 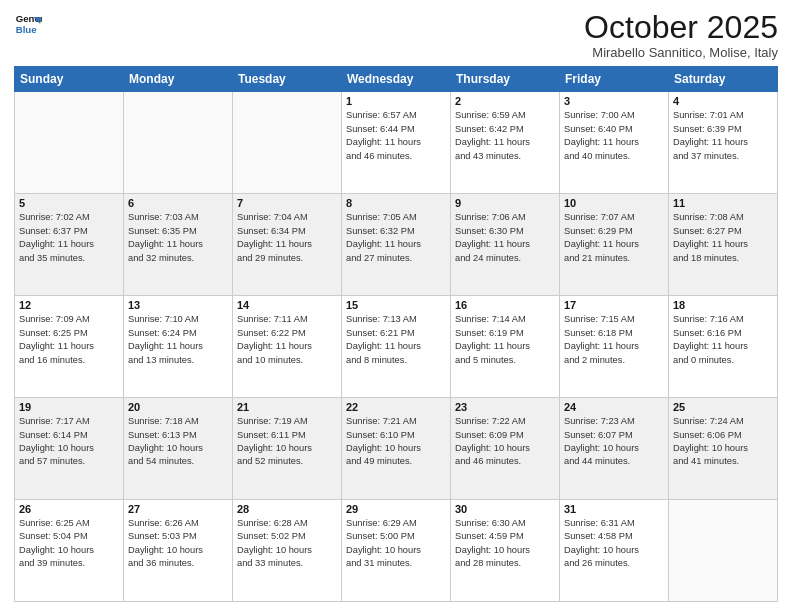 I want to click on day-number: 11, so click(x=723, y=203).